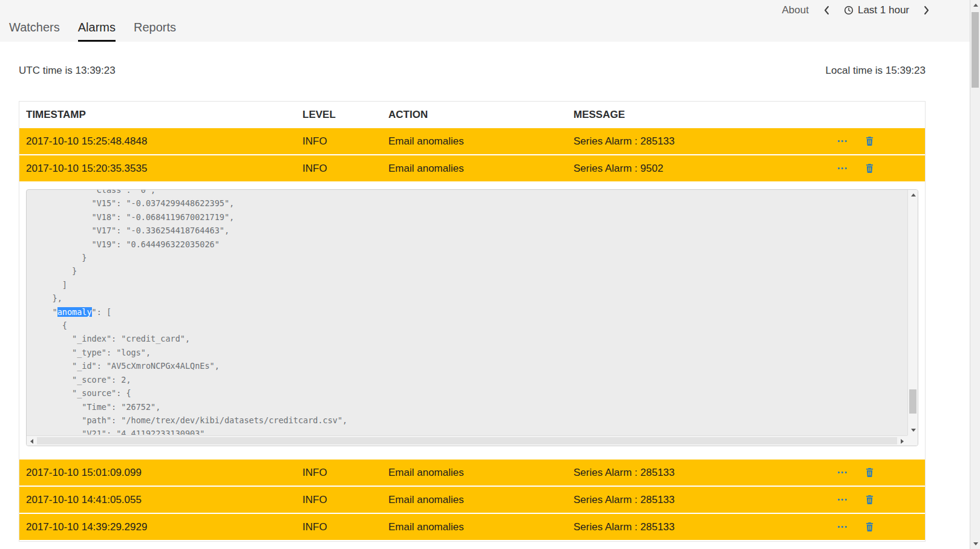 This screenshot has width=980, height=549. Describe the element at coordinates (876, 71) in the screenshot. I see `local-time-label: Local time is 15:39:23` at that location.